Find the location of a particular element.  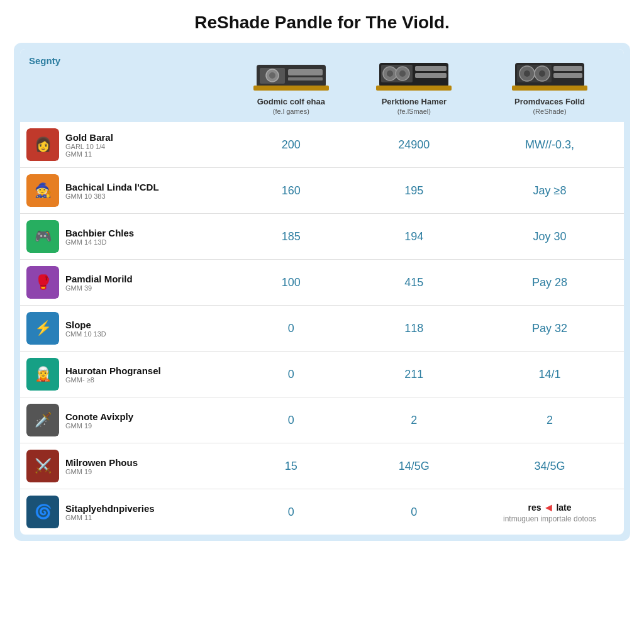

game-name: Haurotan Phogransel is located at coordinates (113, 371).